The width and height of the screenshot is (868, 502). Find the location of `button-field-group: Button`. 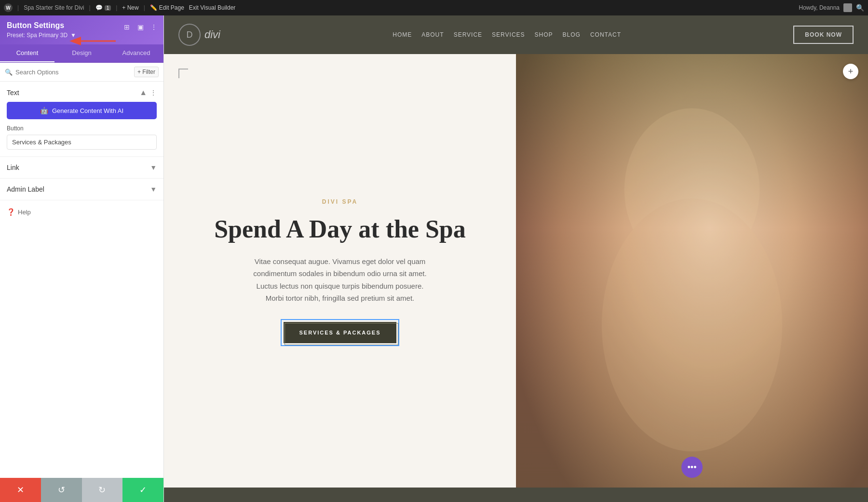

button-field-group: Button is located at coordinates (82, 141).